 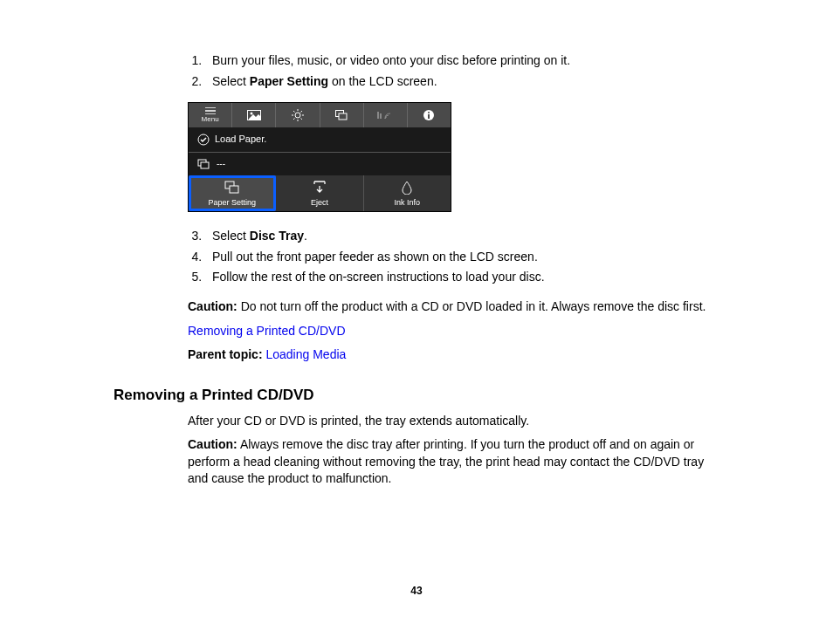 I want to click on step-4: Pull out the front paper feeder as shown…, so click(x=463, y=257).